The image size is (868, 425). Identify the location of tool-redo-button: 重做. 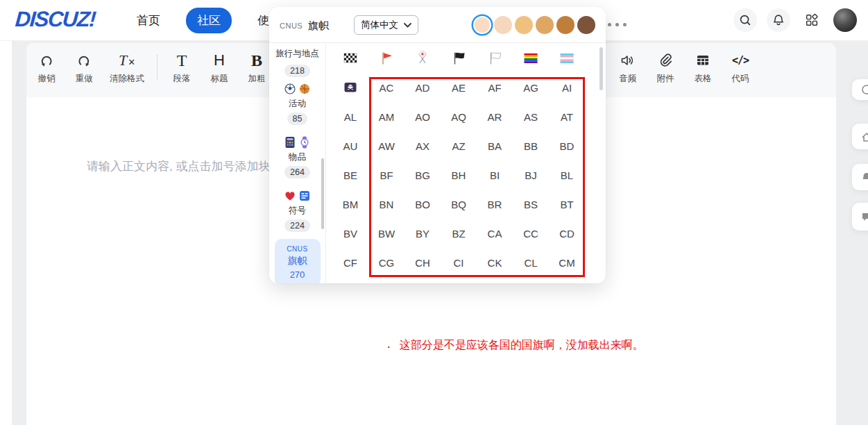
(84, 66).